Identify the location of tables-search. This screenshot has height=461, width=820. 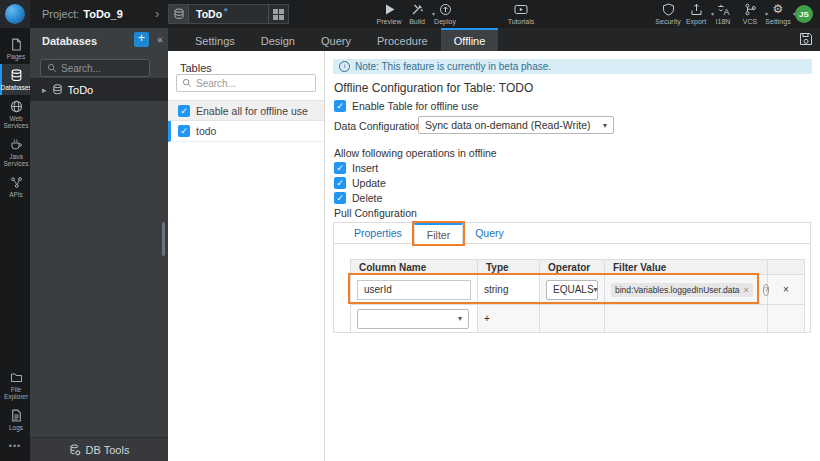
(246, 83).